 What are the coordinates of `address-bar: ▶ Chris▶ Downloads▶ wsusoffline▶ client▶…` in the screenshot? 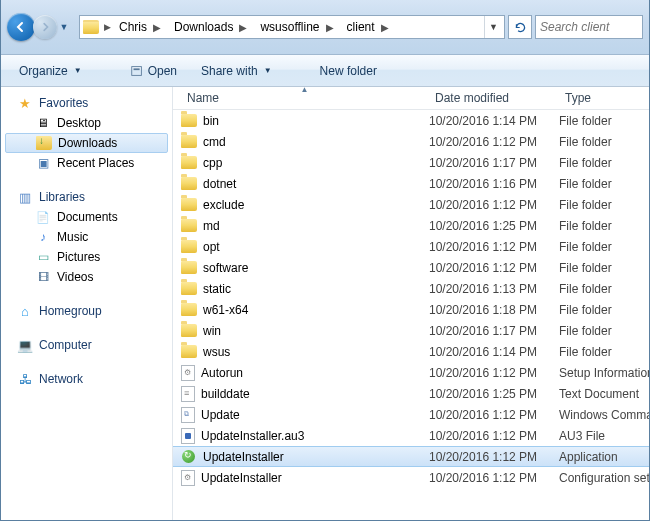 It's located at (292, 27).